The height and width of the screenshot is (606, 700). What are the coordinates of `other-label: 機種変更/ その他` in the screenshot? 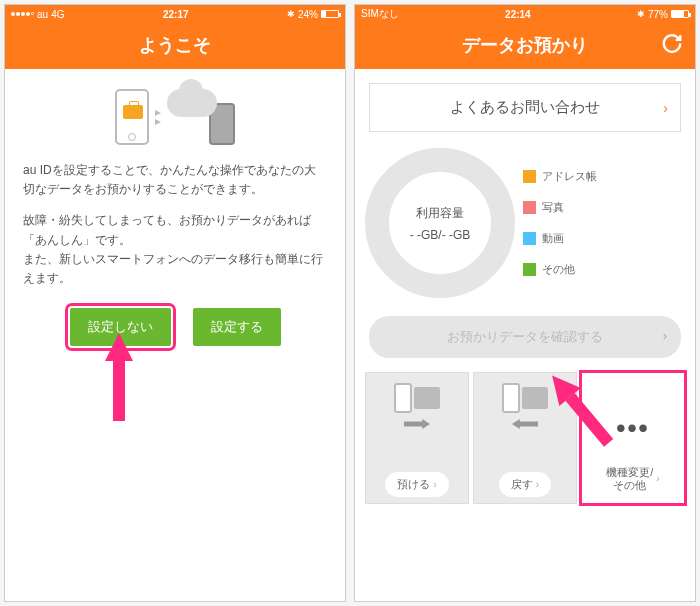 It's located at (630, 479).